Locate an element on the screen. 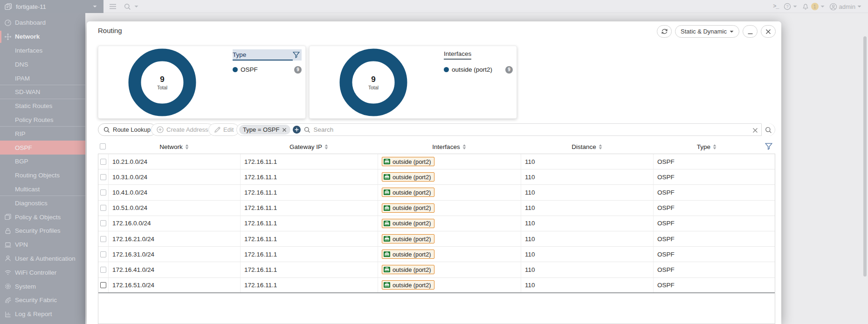 This screenshot has width=868, height=324. legend-title-type: Type is located at coordinates (267, 55).